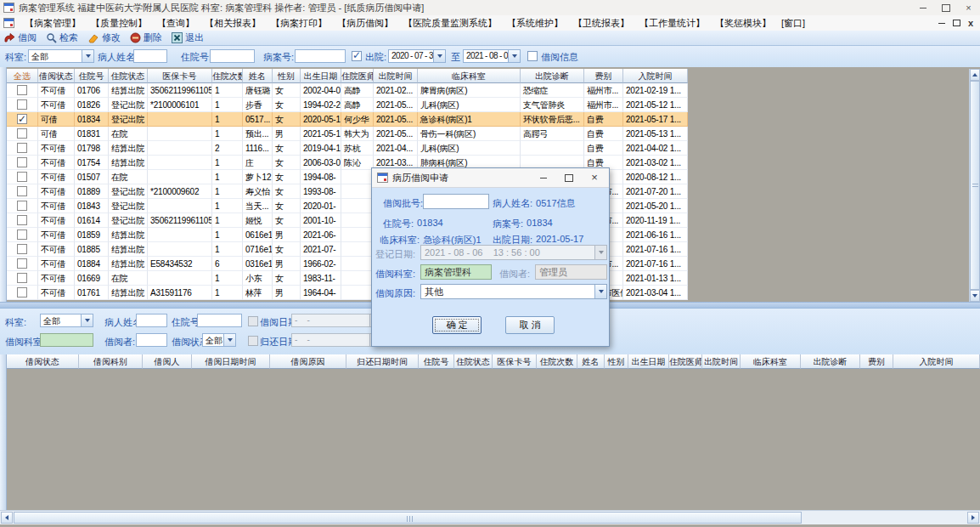 This screenshot has height=527, width=980. What do you see at coordinates (151, 320) in the screenshot?
I see `patient-name-input` at bounding box center [151, 320].